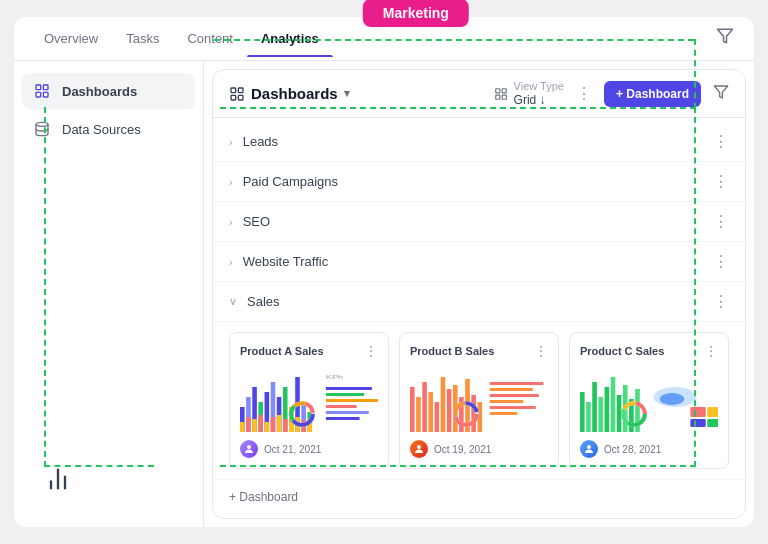 Image resolution: width=768 pixels, height=544 pixels. Describe the element at coordinates (479, 351) in the screenshot. I see `card-header: Product B Sales ⋮` at that location.